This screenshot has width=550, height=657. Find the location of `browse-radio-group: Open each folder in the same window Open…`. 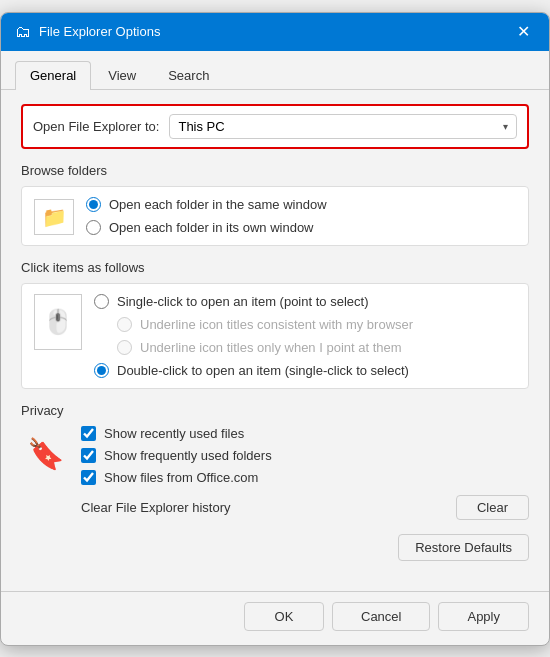

browse-radio-group: Open each folder in the same window Open… is located at coordinates (206, 216).